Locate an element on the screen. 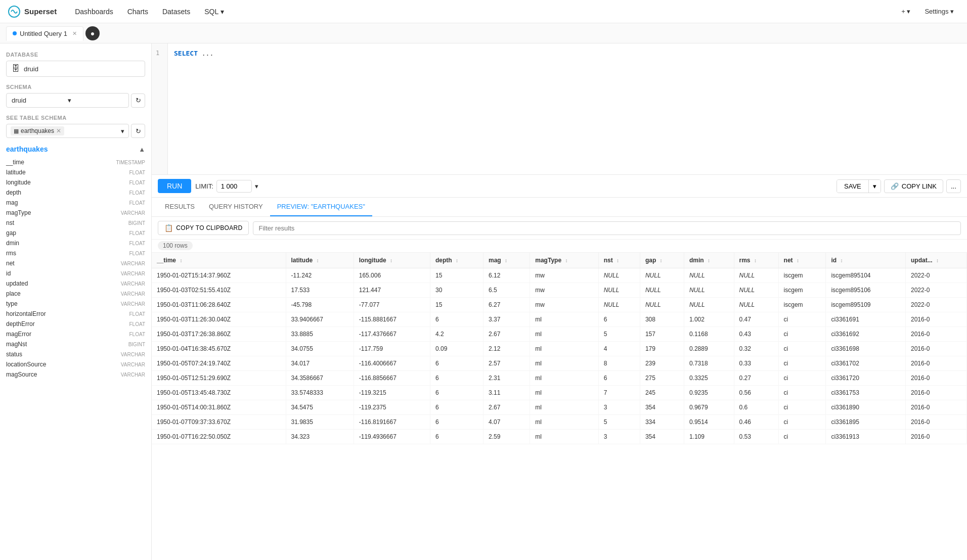 The height and width of the screenshot is (560, 967). col-header-depth: depth ↕ is located at coordinates (456, 261).